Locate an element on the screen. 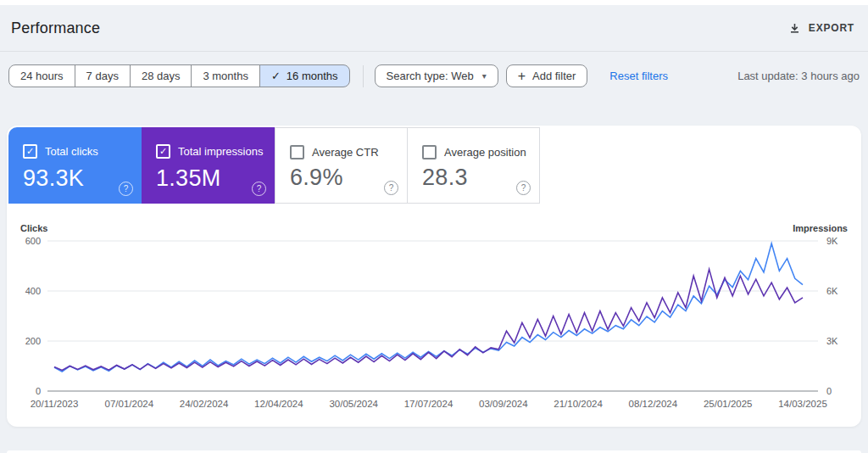 The image size is (868, 453). x-axis-label: 25/01/2025 is located at coordinates (728, 404).